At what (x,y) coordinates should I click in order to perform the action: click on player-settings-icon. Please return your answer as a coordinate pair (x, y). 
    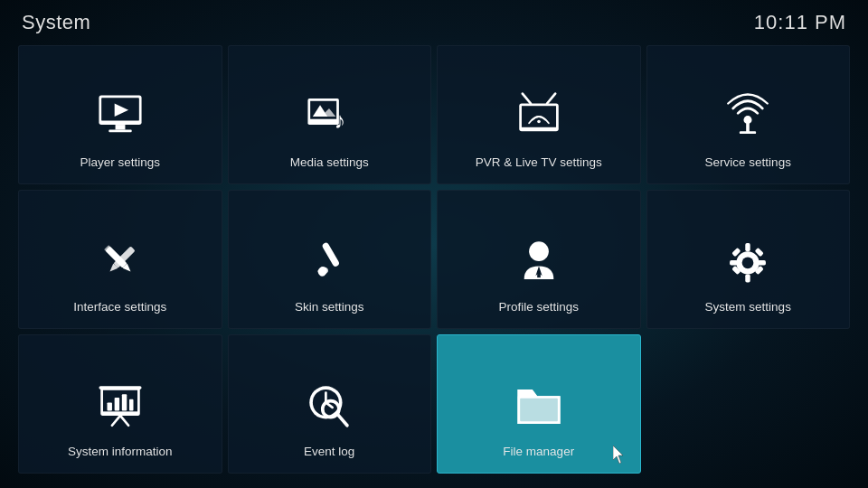
    Looking at the image, I should click on (120, 117).